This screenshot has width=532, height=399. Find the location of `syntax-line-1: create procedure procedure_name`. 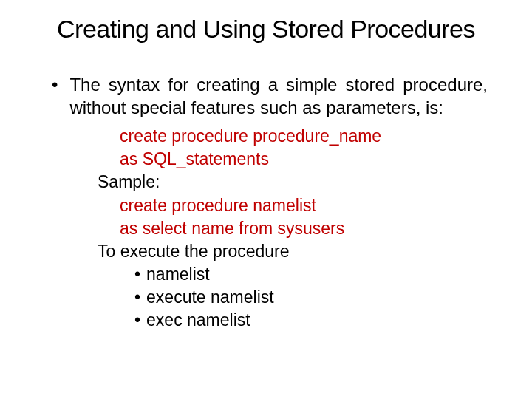

syntax-line-1: create procedure procedure_name is located at coordinates (293, 136).